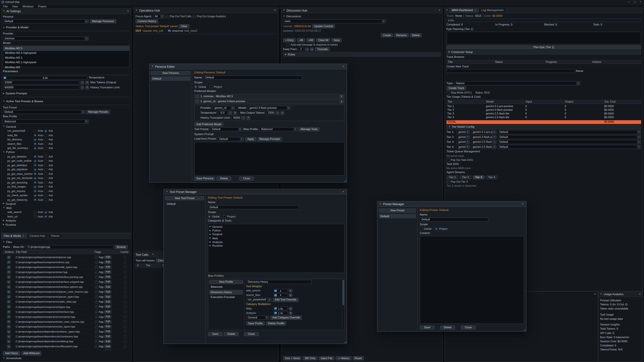 This screenshot has width=644, height=362. What do you see at coordinates (342, 101) in the screenshot?
I see `remove-model-button: x` at bounding box center [342, 101].